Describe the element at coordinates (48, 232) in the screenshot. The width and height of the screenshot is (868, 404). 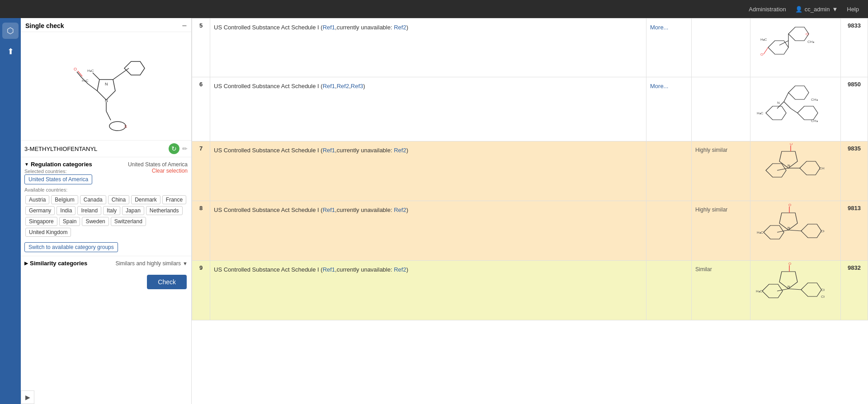
I see `country-tag: United Kingdom` at that location.